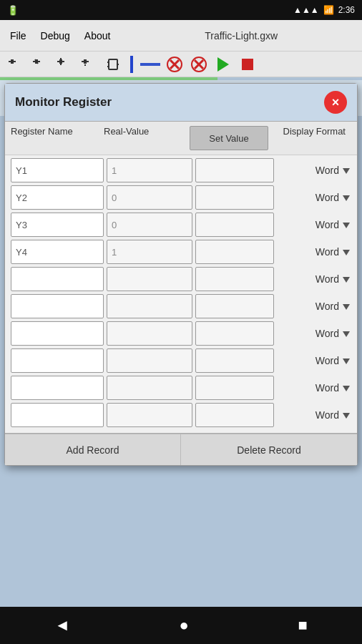 The image size is (362, 644). Describe the element at coordinates (181, 449) in the screenshot. I see `action-buttons: Add Record Delete Record` at that location.